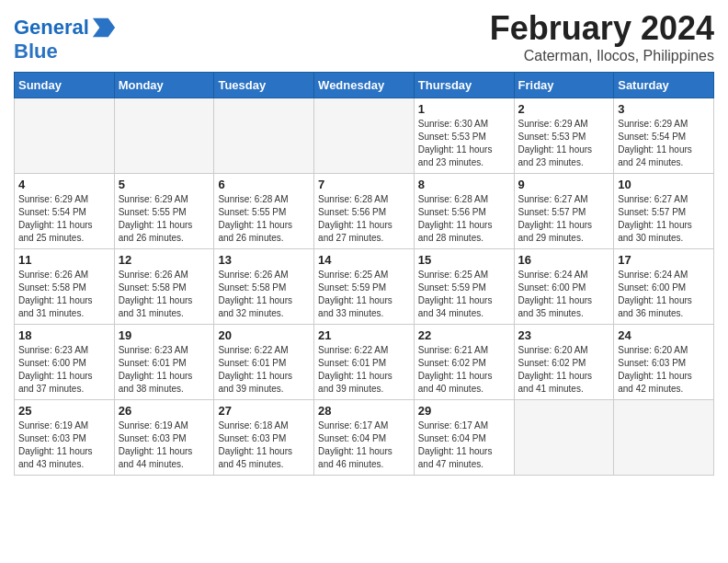  I want to click on calendar-cell: 7Sunrise: 6:28 AM Sunset: 5:56 PM Daylig…, so click(364, 212).